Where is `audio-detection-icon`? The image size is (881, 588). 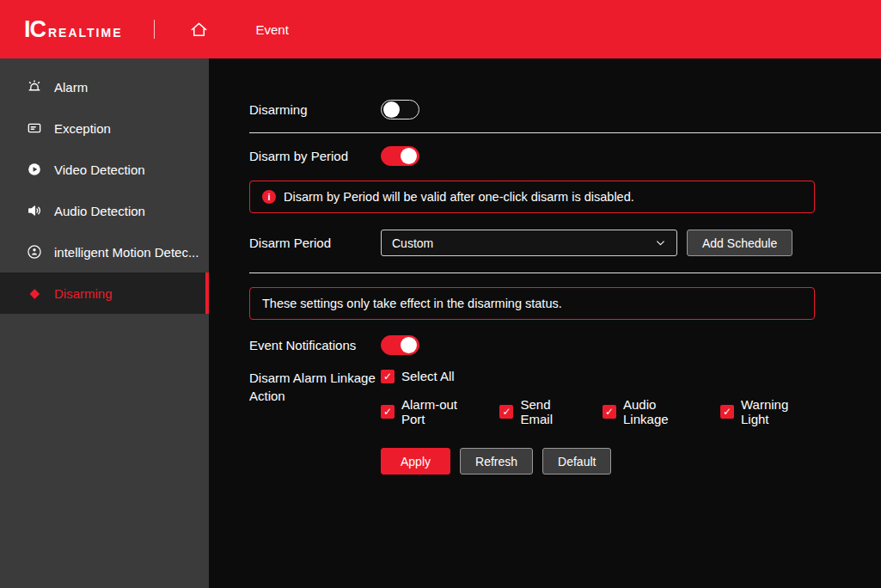
audio-detection-icon is located at coordinates (34, 211).